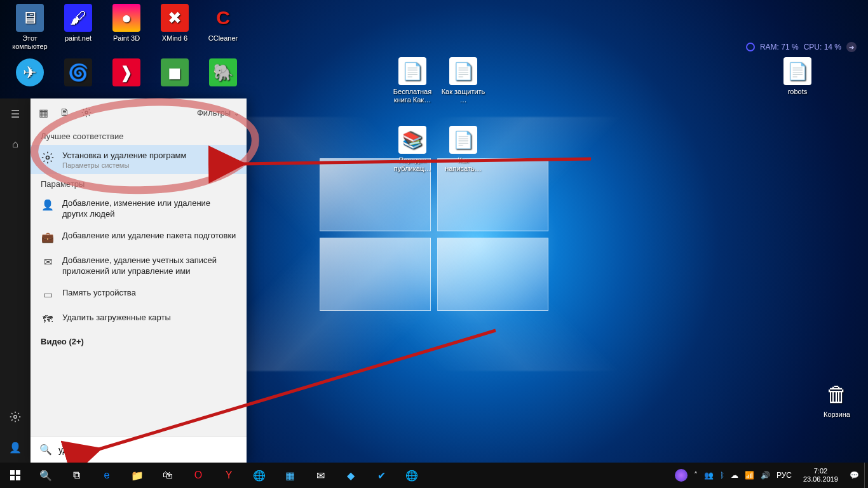 This screenshot has width=868, height=488. What do you see at coordinates (320, 475) in the screenshot?
I see `taskbar-mail: ✉` at bounding box center [320, 475].